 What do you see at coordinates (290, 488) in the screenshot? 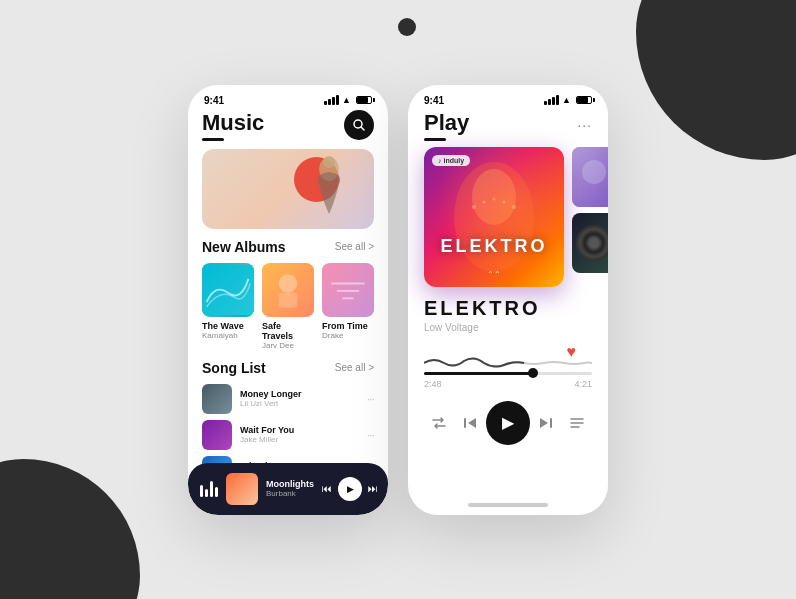
I see `now-playing-info: Moonlights Burbank` at bounding box center [290, 488].